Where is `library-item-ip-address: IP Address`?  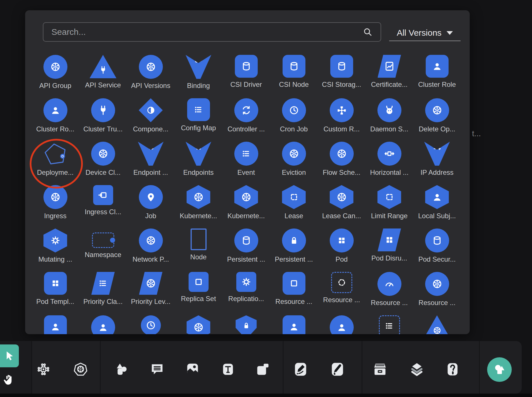
library-item-ip-address: IP Address is located at coordinates (437, 163).